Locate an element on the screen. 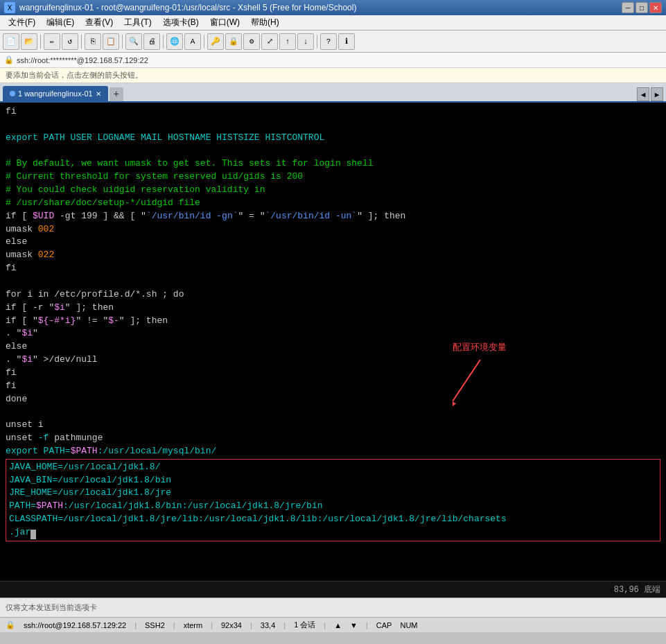  terminal-type: xterm is located at coordinates (193, 625).